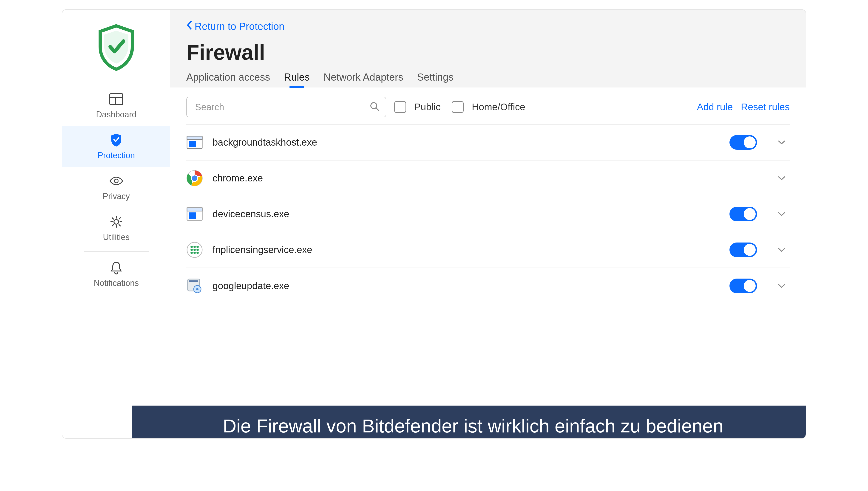 The height and width of the screenshot is (491, 868). Describe the element at coordinates (116, 47) in the screenshot. I see `app-logo-icon` at that location.